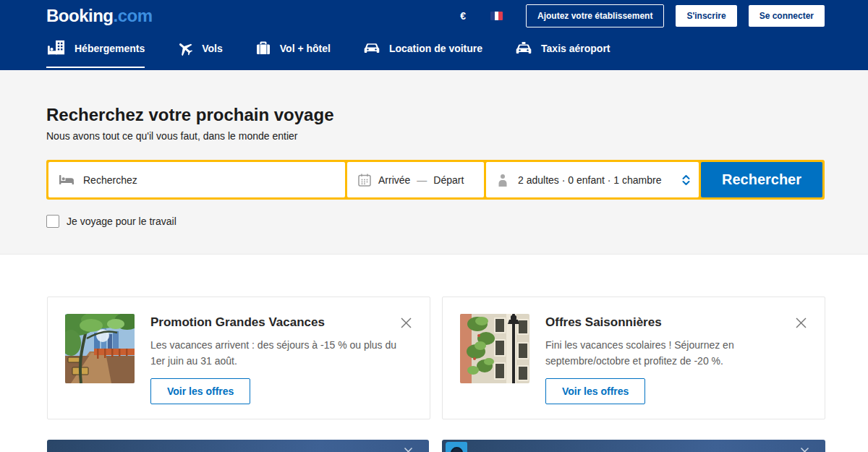 Image resolution: width=868 pixels, height=452 pixels. What do you see at coordinates (448, 180) in the screenshot?
I see `checkout-label: Départ` at bounding box center [448, 180].